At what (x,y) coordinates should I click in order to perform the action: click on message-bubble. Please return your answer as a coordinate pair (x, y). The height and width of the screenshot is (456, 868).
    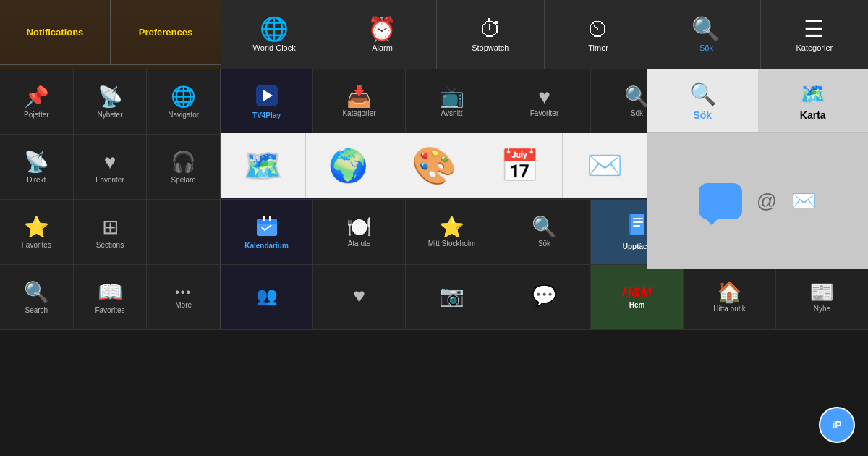
    Looking at the image, I should click on (720, 201).